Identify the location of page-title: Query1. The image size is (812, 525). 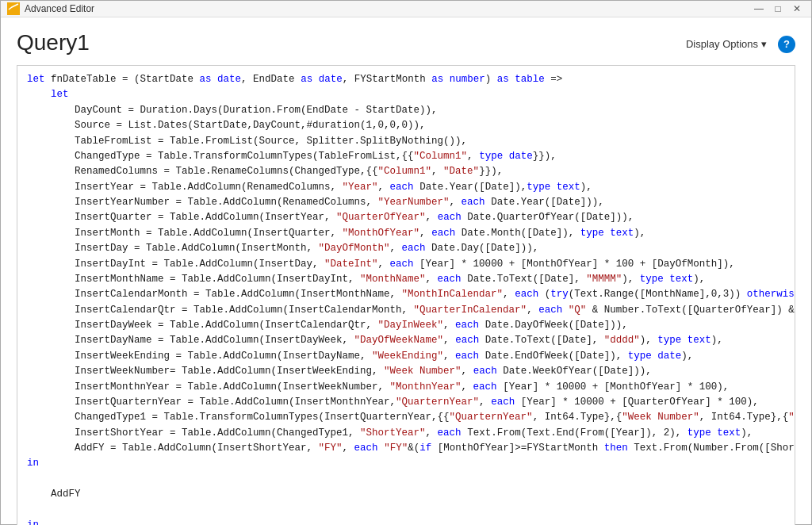
(53, 43).